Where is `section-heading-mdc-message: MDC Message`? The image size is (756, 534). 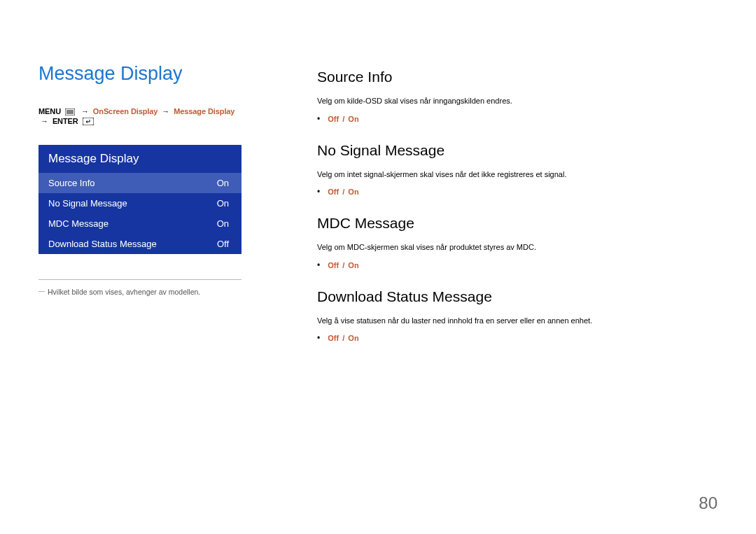 section-heading-mdc-message: MDC Message is located at coordinates (517, 223).